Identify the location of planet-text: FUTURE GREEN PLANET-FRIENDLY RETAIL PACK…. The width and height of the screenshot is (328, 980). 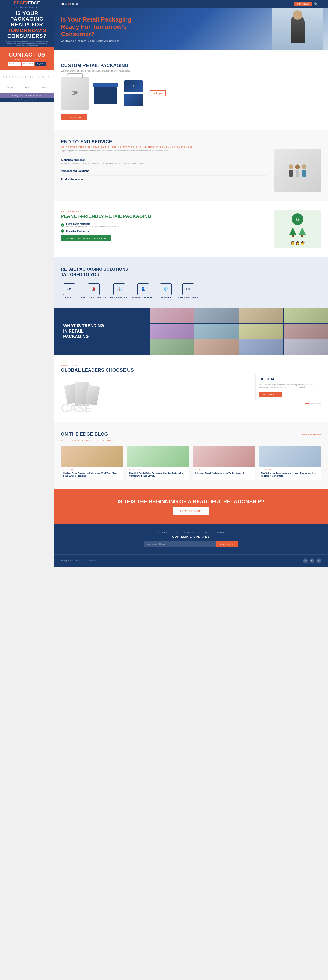
(167, 226).